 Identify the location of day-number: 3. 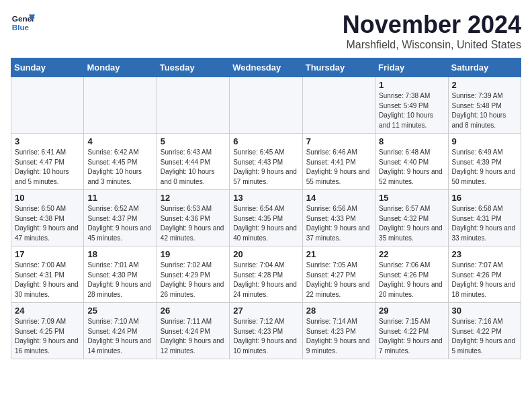
(47, 141).